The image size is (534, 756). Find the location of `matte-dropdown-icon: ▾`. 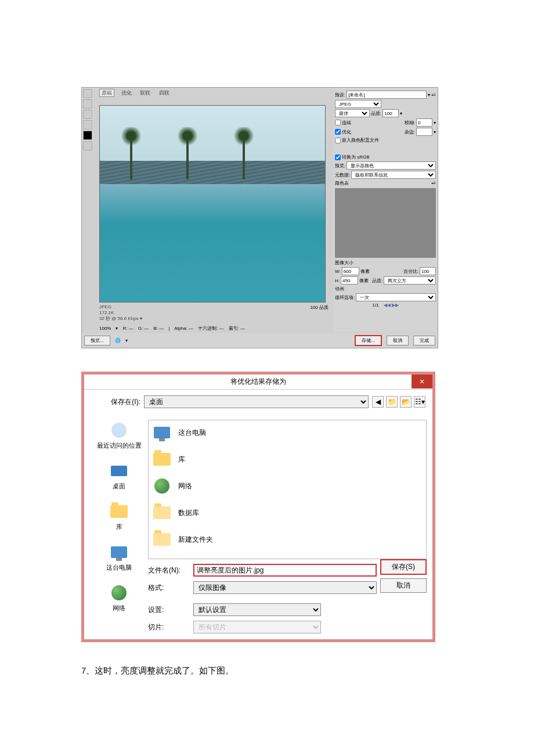

matte-dropdown-icon: ▾ is located at coordinates (435, 132).